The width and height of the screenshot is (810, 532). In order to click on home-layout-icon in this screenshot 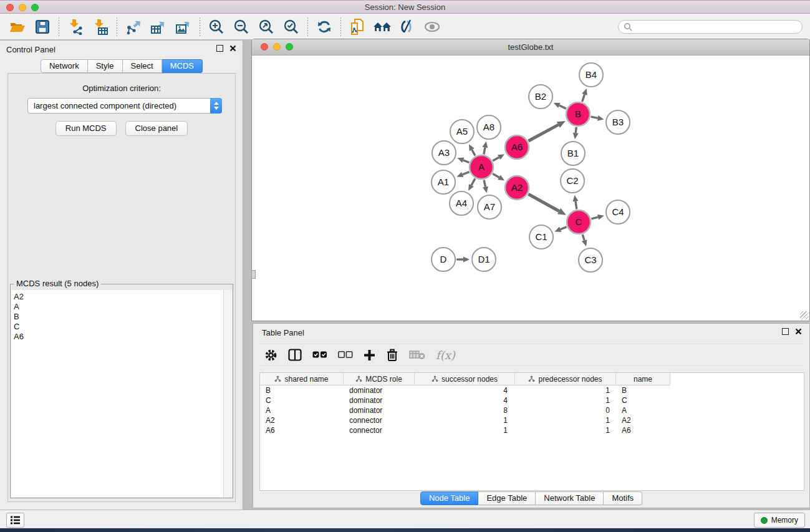, I will do `click(382, 27)`.